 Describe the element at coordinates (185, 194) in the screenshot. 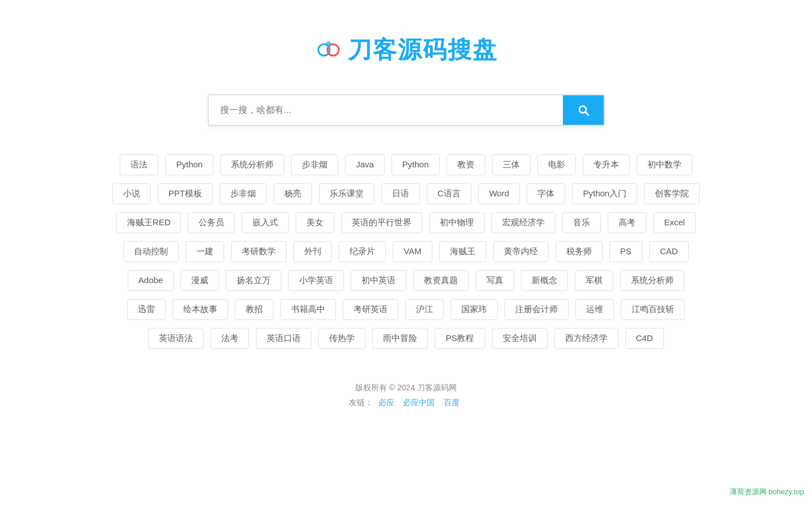

I see `tag-item: PPT模板` at that location.